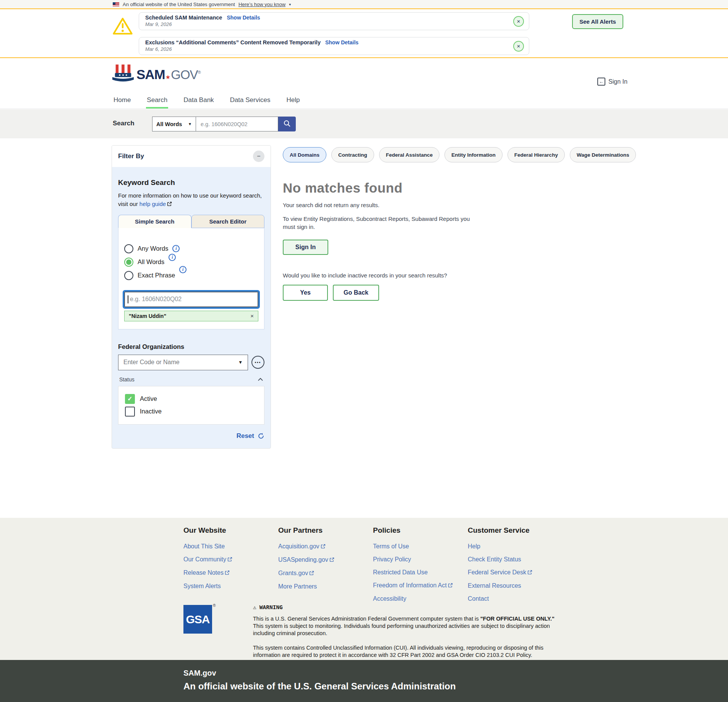 This screenshot has width=728, height=702. I want to click on minus-icon: −, so click(258, 156).